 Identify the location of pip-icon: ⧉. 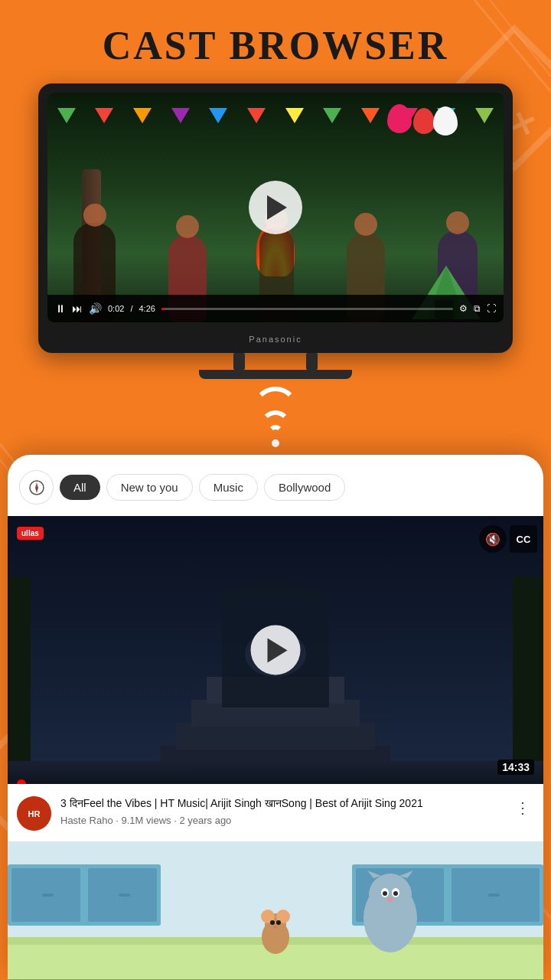
(478, 309).